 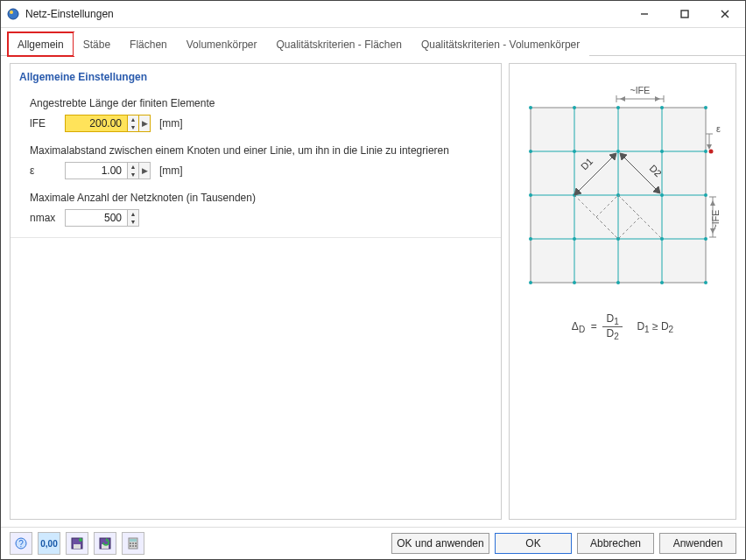 I want to click on section-heading: Allgemeine Einstellungen, so click(x=256, y=76).